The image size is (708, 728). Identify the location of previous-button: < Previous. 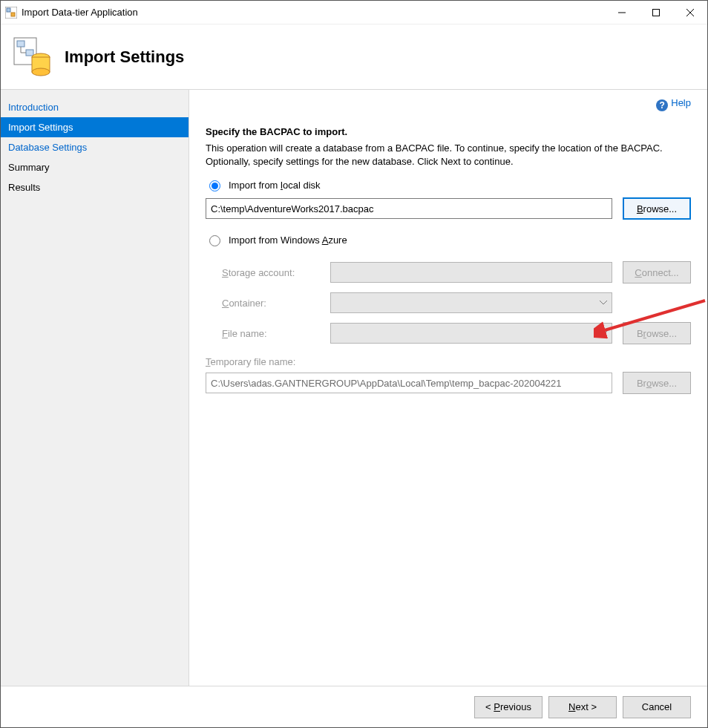
(508, 707).